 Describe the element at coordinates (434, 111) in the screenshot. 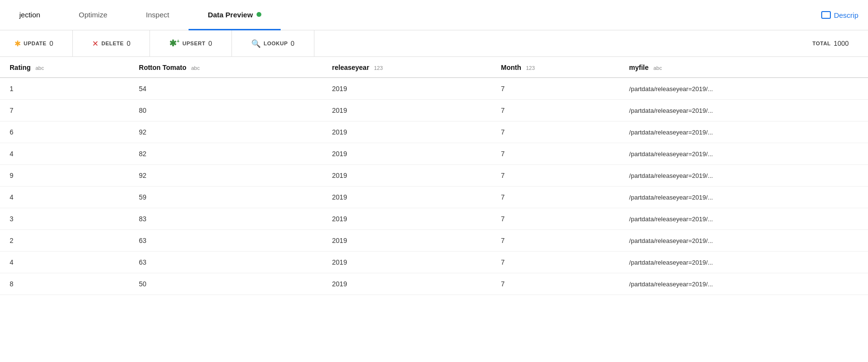

I see `table-row: 78020197/partdata/releaseyear=2019/...` at that location.